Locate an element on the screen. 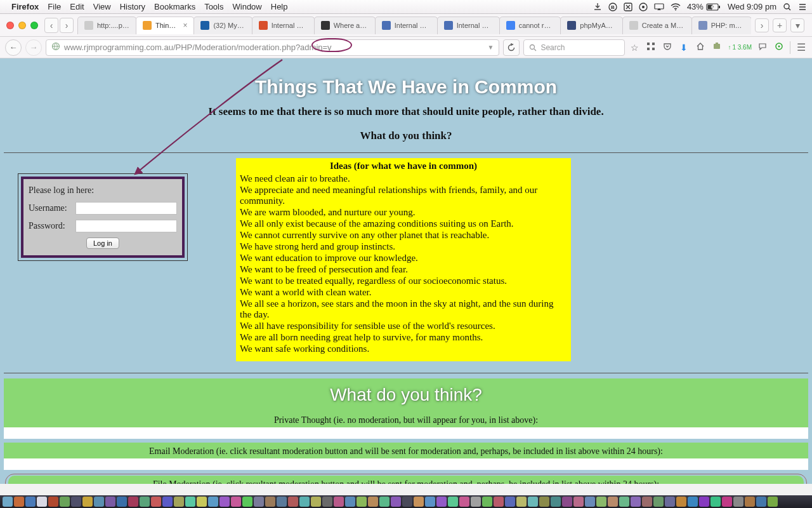  statusbar-battery: 43% is located at coordinates (704, 6).